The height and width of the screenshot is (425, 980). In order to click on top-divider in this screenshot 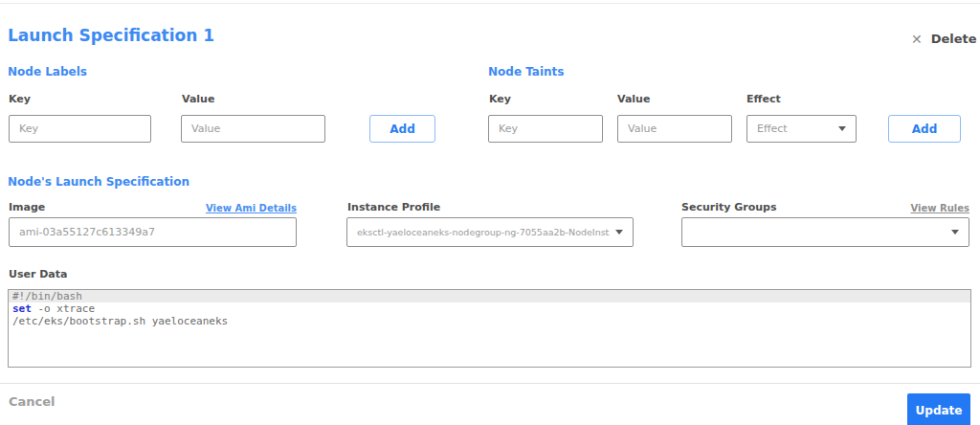, I will do `click(490, 4)`.